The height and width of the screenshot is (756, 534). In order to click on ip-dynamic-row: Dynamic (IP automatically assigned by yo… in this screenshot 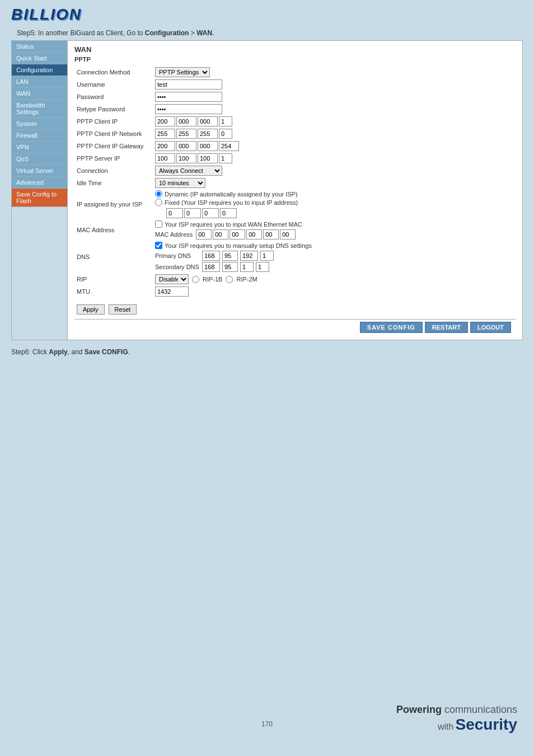, I will do `click(334, 194)`.